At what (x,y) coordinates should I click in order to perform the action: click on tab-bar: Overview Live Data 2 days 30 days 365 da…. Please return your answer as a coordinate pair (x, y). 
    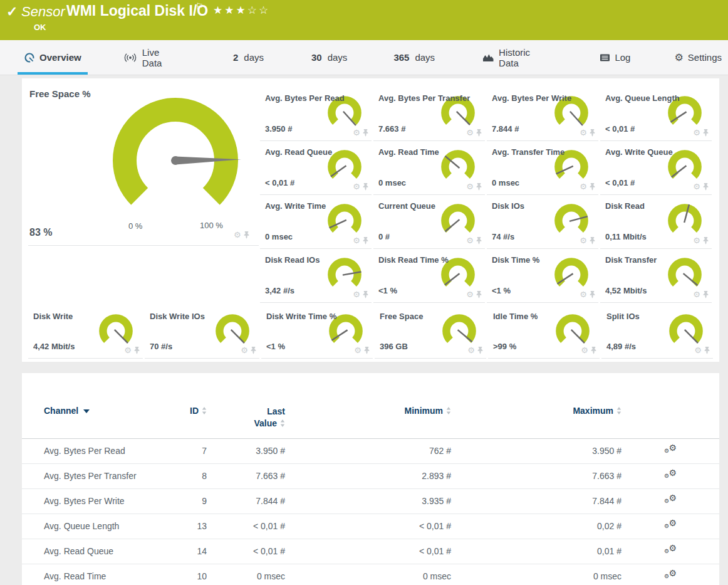
    Looking at the image, I should click on (364, 58).